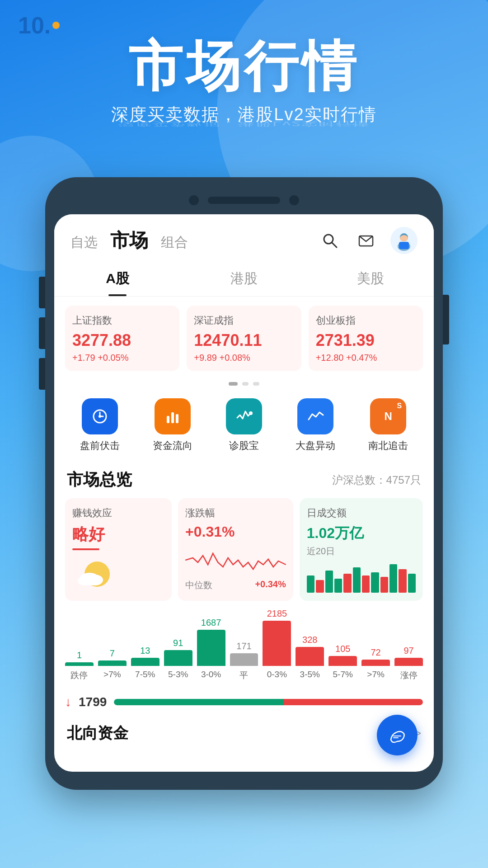  I want to click on index-cards: 上证指数 3277.88 +1.79 +0.05% 深证成指 12470.11 …, so click(244, 338).